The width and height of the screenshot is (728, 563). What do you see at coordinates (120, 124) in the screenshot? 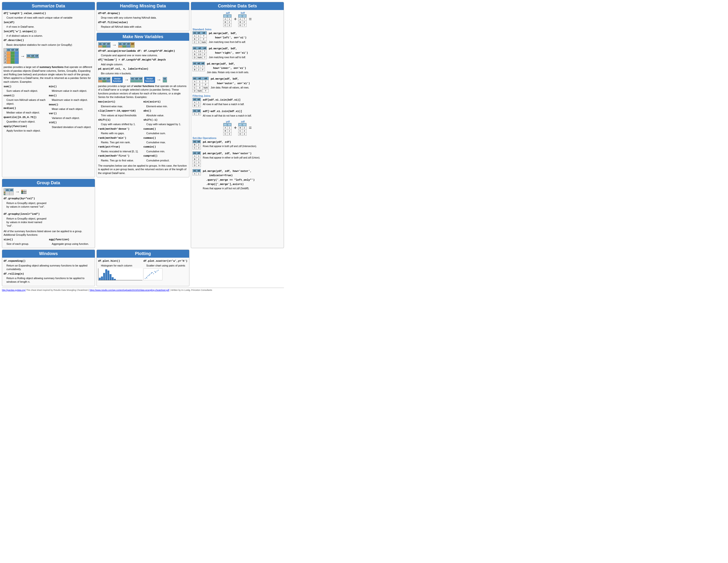
I see `desc-shift1: Copy with values shifted by 1.` at bounding box center [120, 124].